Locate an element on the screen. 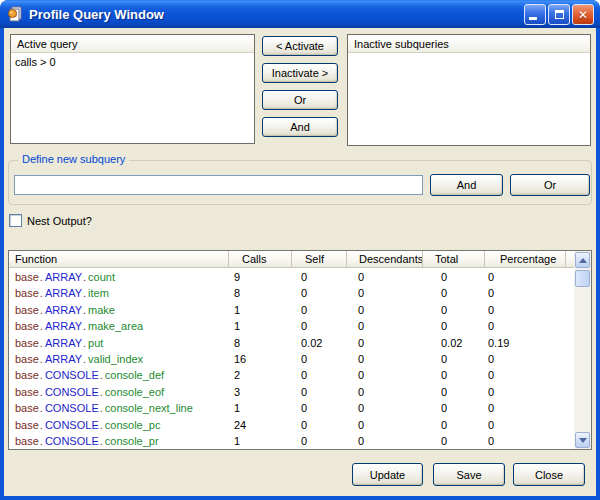 The height and width of the screenshot is (500, 600). column-header-descendants: Descendants is located at coordinates (384, 259).